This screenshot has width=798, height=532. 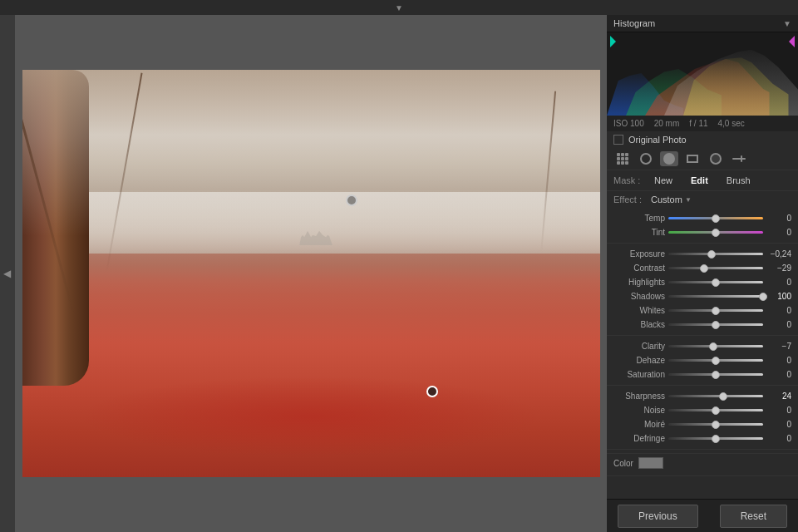 I want to click on slider-row-clarity: Clarity−7, so click(x=702, y=346).